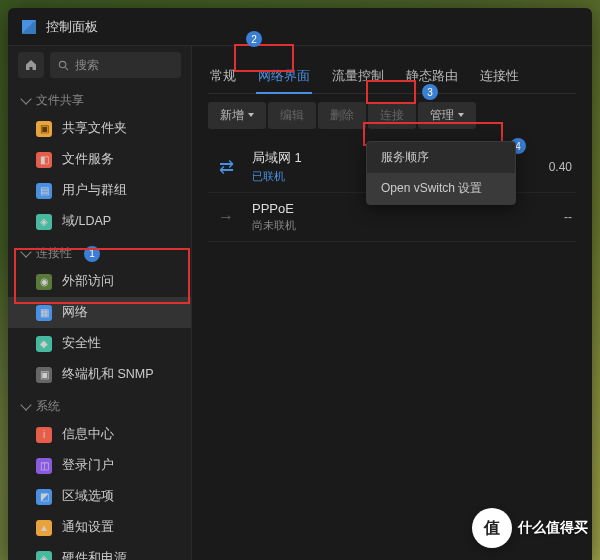  What do you see at coordinates (116, 65) in the screenshot?
I see `search-input: 搜索` at bounding box center [116, 65].